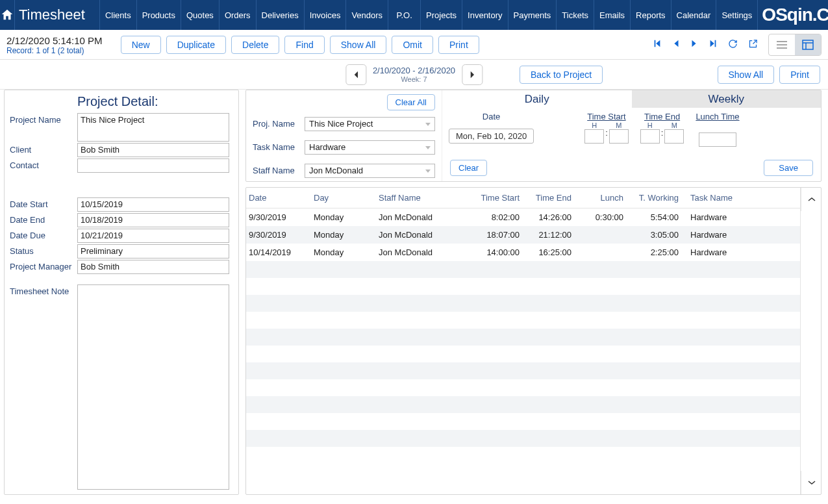 The height and width of the screenshot is (504, 828). I want to click on label-status: Status, so click(44, 250).